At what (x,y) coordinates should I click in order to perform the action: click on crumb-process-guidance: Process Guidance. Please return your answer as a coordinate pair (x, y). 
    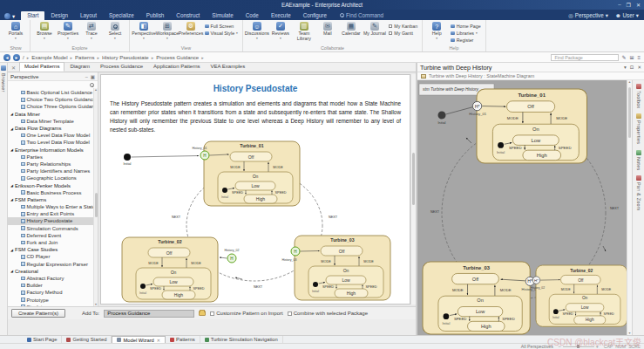
    Looking at the image, I should click on (178, 58).